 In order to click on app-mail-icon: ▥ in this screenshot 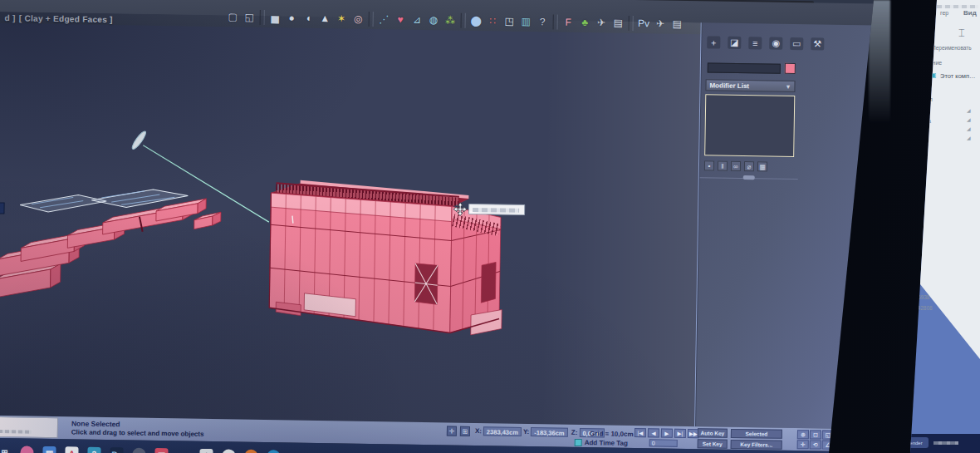, I will do `click(49, 450)`.